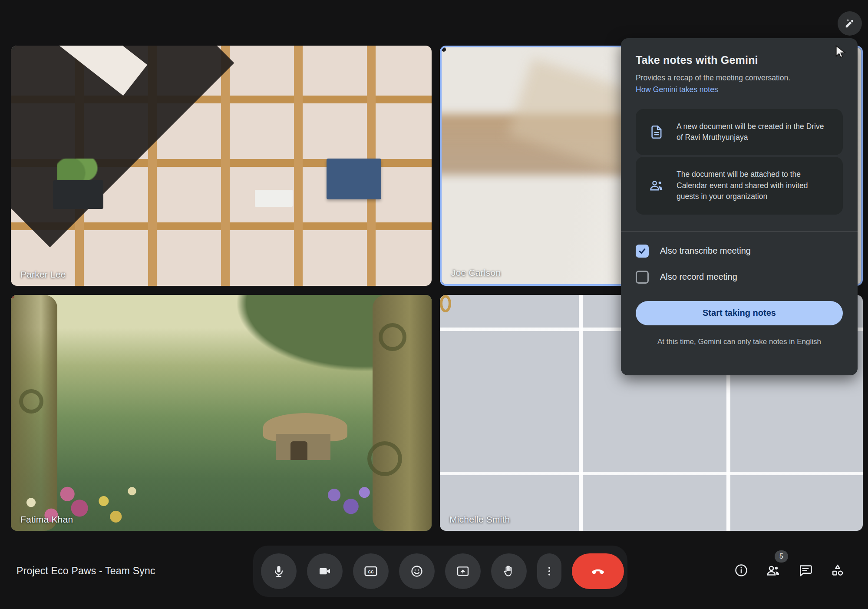 The image size is (868, 609). Describe the element at coordinates (838, 570) in the screenshot. I see `activities-button` at that location.